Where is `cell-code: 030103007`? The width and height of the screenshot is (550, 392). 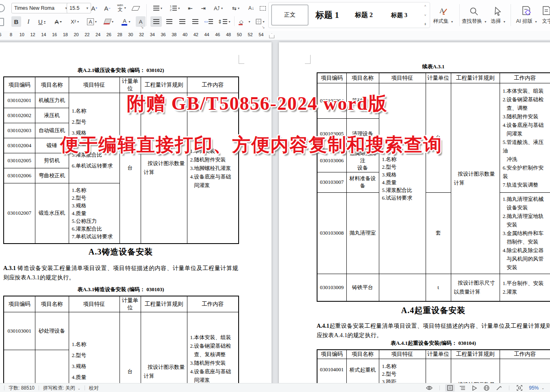
cell-code: 030103007 is located at coordinates (332, 182).